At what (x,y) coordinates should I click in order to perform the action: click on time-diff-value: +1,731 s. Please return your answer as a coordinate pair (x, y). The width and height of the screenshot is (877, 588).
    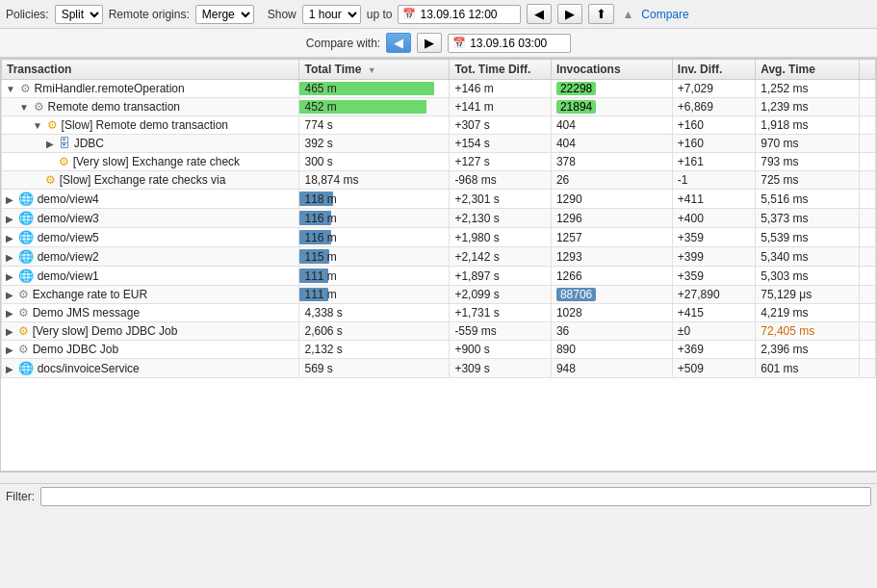
    Looking at the image, I should click on (477, 313).